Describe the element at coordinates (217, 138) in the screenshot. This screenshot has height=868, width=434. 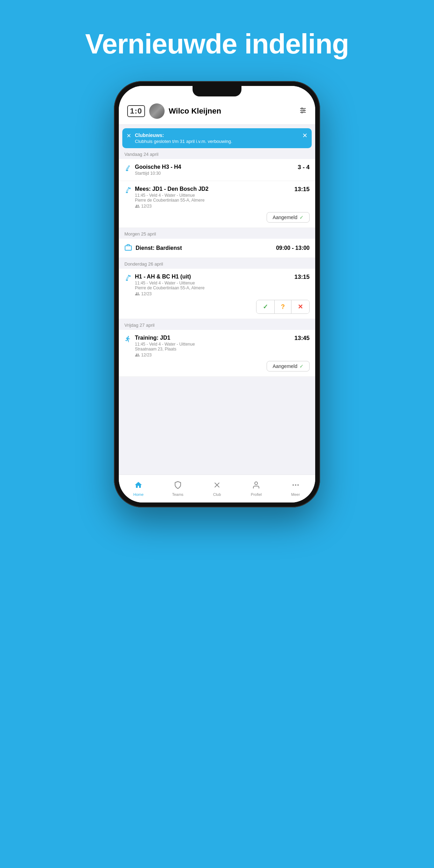
I see `news-banner: ✕ ✕ Clubnieuws: Clubhuis gesloten t/m 31…` at that location.